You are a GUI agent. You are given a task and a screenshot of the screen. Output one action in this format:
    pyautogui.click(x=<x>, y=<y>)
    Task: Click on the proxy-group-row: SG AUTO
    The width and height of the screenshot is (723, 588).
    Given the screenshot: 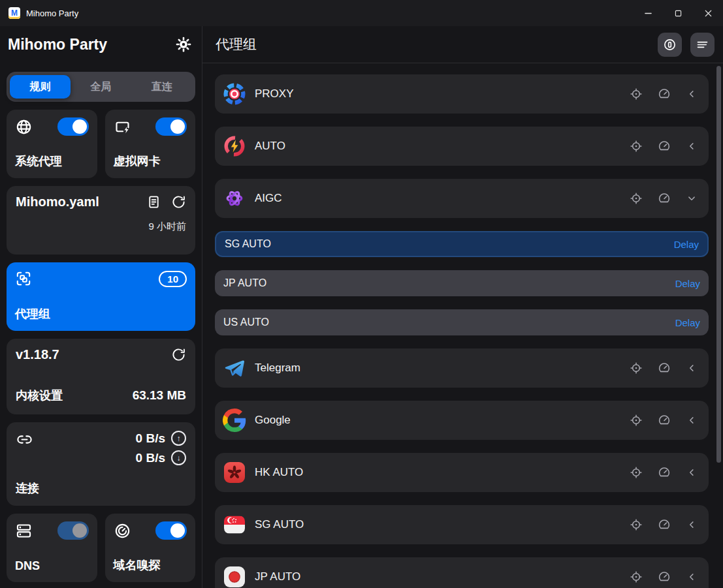 What is the action you would take?
    pyautogui.click(x=462, y=525)
    